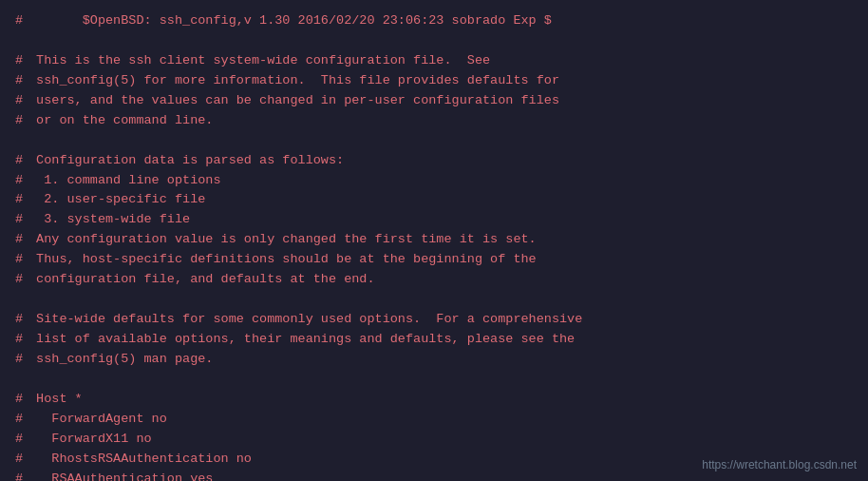  I want to click on line-header: # $OpenBSD: ssh_config,v 1.30 2016/02/20…, so click(434, 21).